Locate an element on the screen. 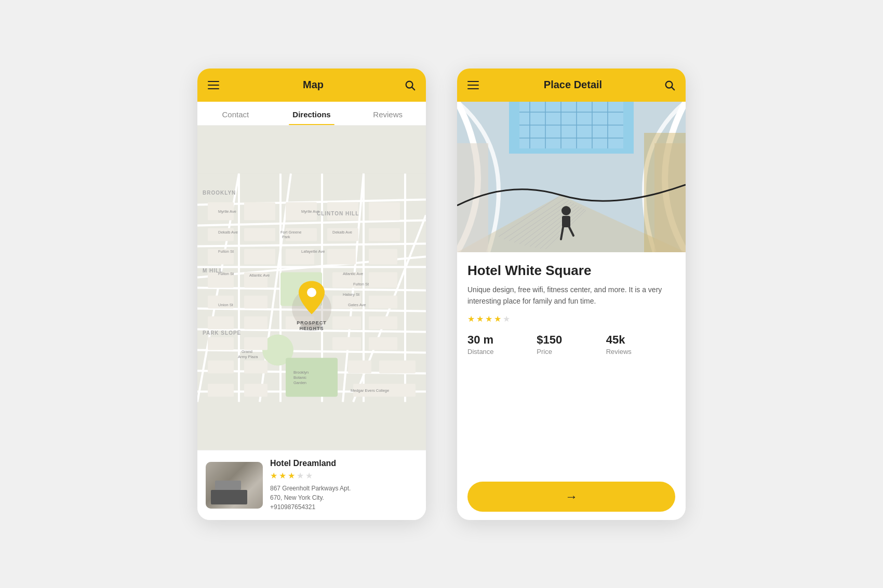  arrow-icon: → is located at coordinates (571, 497).